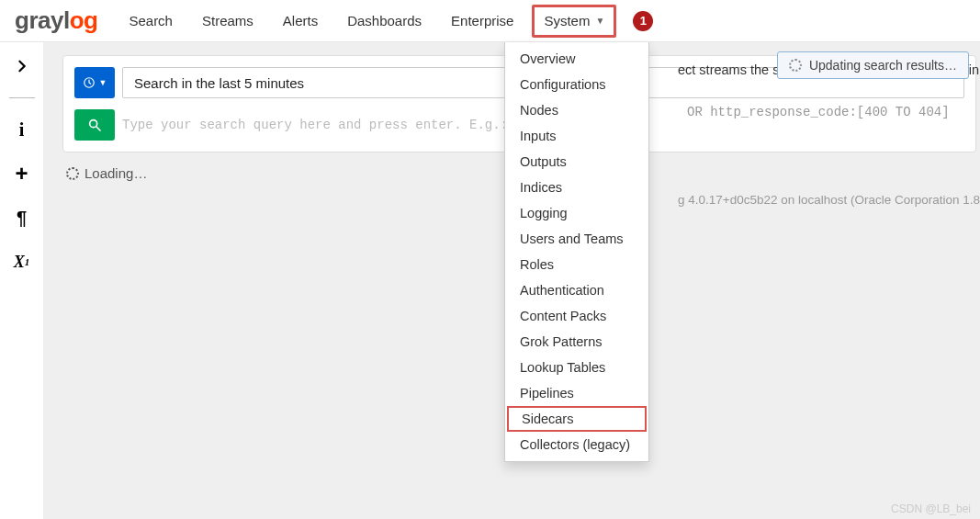 The height and width of the screenshot is (519, 980). I want to click on system-menu-nodes: Nodes, so click(577, 110).